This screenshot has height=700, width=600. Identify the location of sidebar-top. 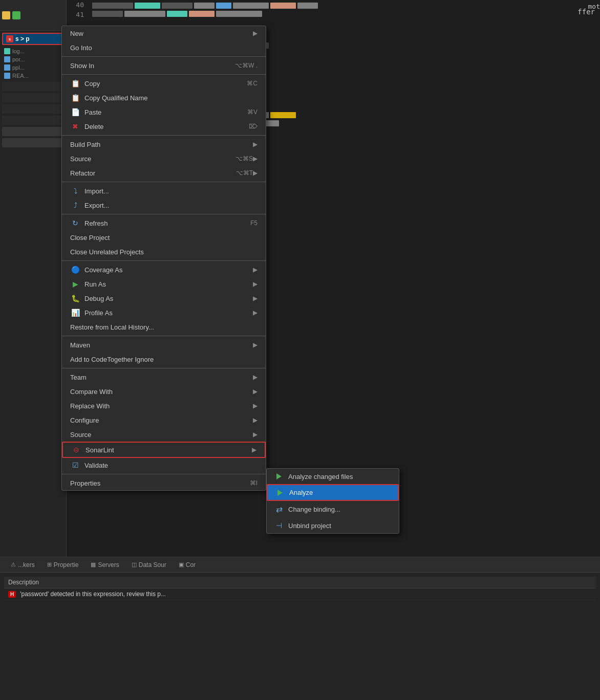
(33, 15).